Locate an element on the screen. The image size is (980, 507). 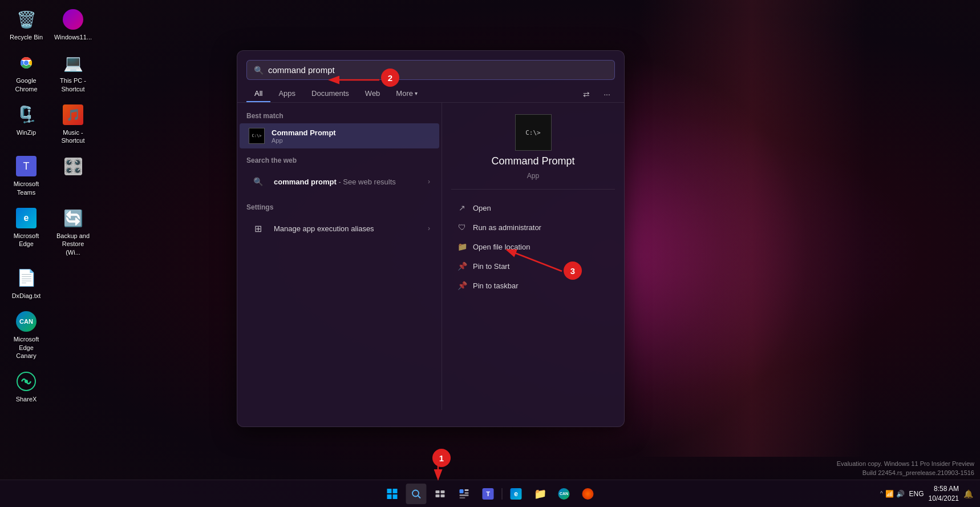
sharex-label: ShareX is located at coordinates (26, 399).